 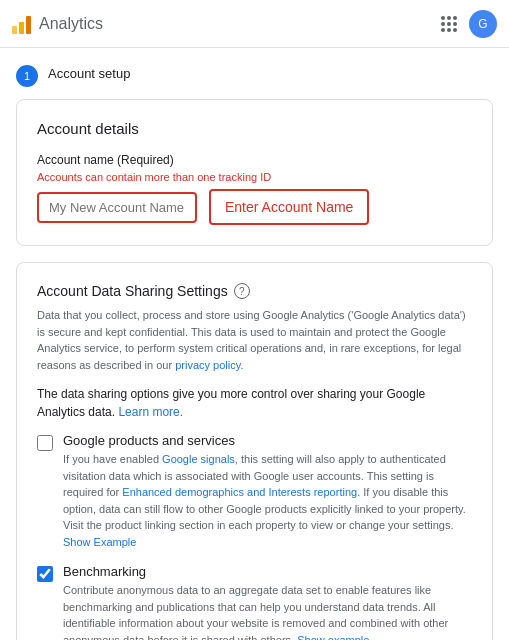 What do you see at coordinates (254, 207) in the screenshot?
I see `account-name-row: Enter Account Name` at bounding box center [254, 207].